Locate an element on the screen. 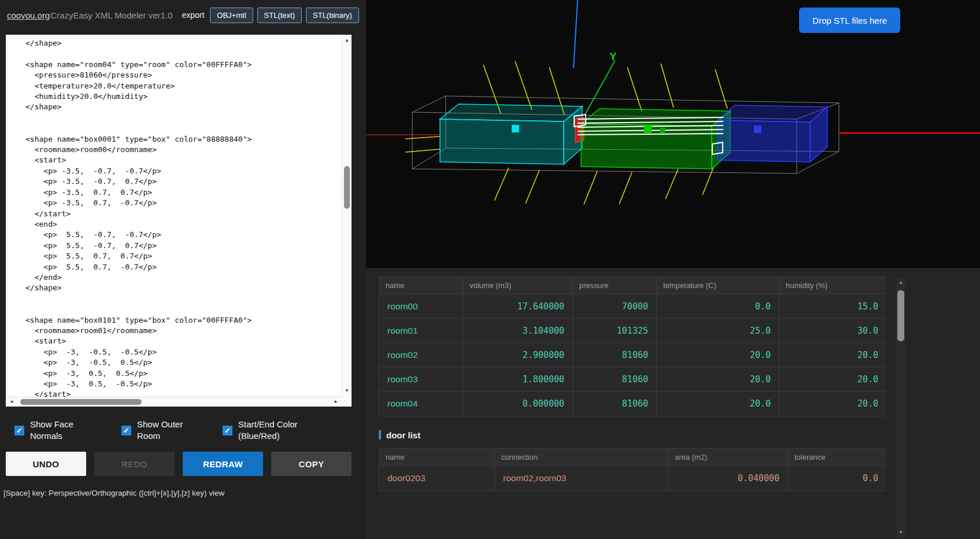 Image resolution: width=980 pixels, height=539 pixels. room-name: room02 is located at coordinates (421, 355).